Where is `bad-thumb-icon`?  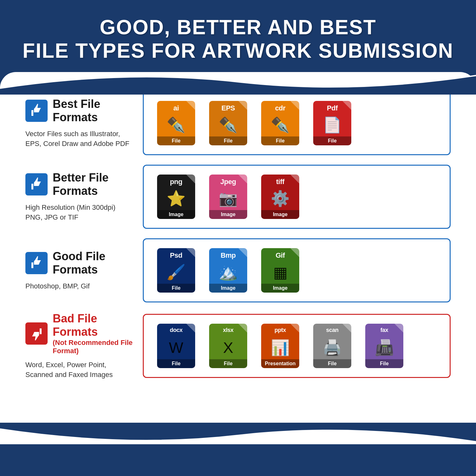
bad-thumb-icon is located at coordinates (36, 334).